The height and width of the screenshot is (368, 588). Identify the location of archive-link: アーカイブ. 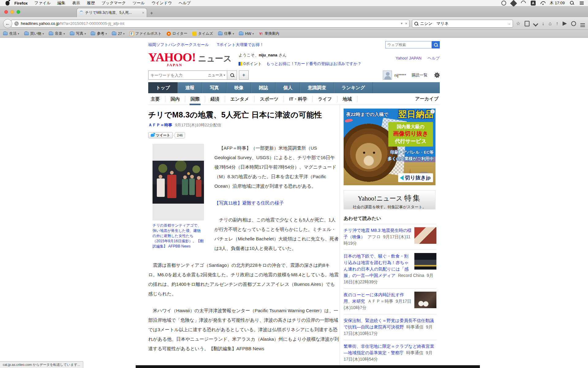
(428, 99).